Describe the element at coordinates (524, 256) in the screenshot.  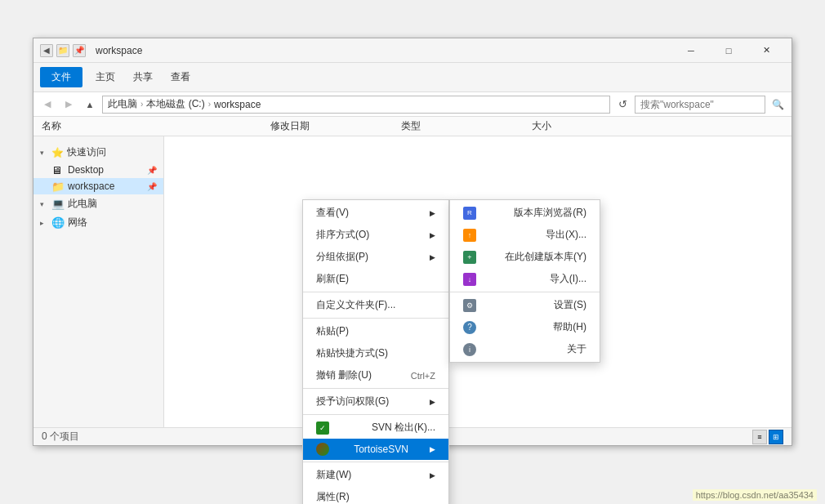
I see `sub-create-repo: + 在此创建版本库(Y)` at that location.